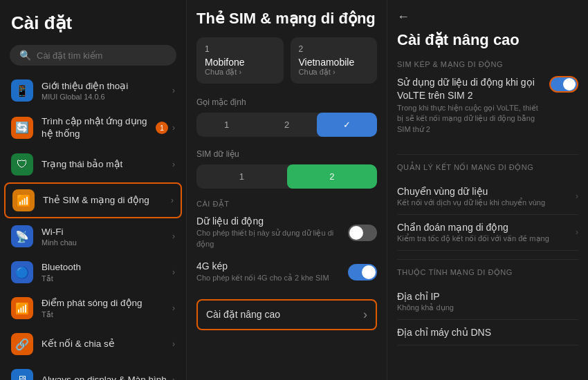 This screenshot has width=588, height=380. What do you see at coordinates (93, 55) in the screenshot?
I see `search-bar: 🔍` at bounding box center [93, 55].